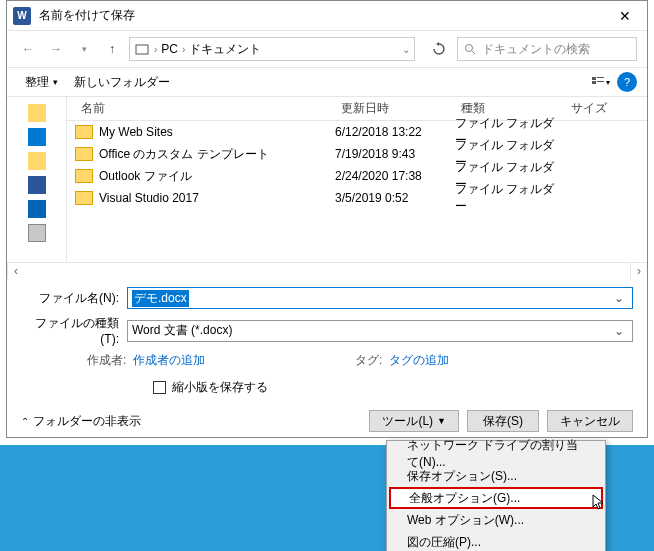 This screenshot has width=654, height=551. What do you see at coordinates (170, 49) in the screenshot?
I see `crumb-pc: PC` at bounding box center [170, 49].